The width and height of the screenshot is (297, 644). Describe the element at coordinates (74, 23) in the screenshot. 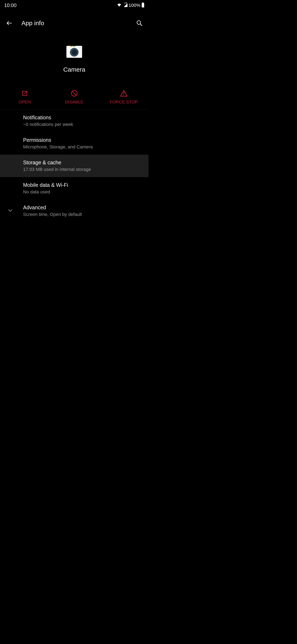

I see `page-title: App info` at that location.